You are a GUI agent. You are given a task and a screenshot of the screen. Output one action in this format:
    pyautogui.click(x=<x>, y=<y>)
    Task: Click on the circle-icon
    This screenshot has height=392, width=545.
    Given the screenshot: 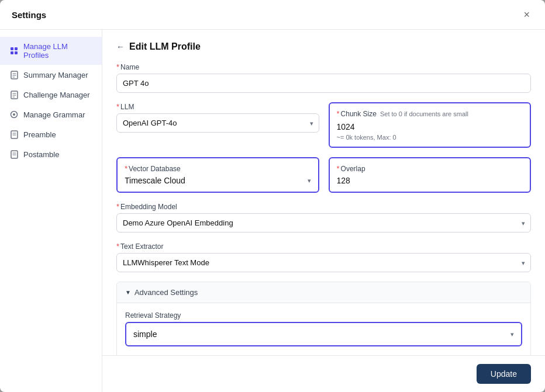 What is the action you would take?
    pyautogui.click(x=14, y=115)
    